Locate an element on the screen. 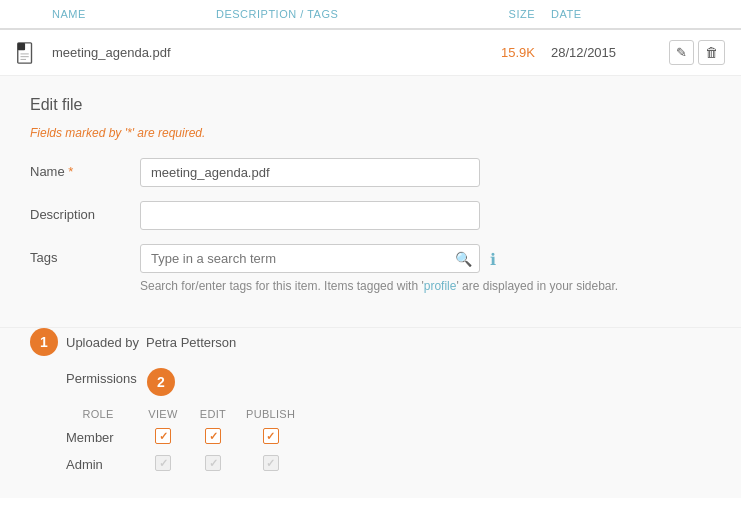  tags-hint-highlight: profile is located at coordinates (440, 286).